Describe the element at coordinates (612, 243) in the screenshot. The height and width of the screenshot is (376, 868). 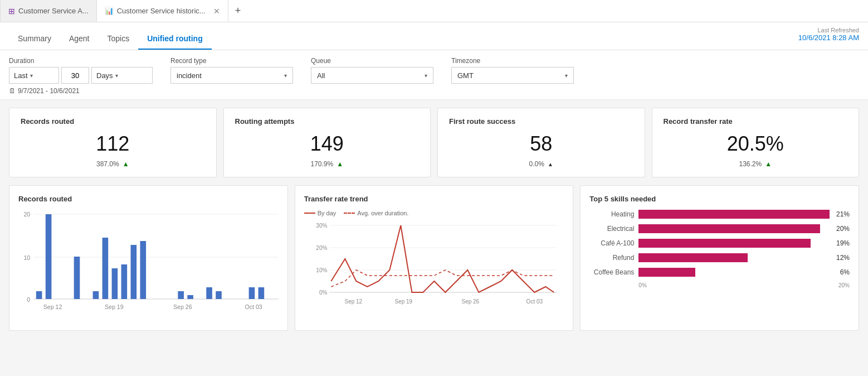
I see `skill-label: Café A-100` at that location.